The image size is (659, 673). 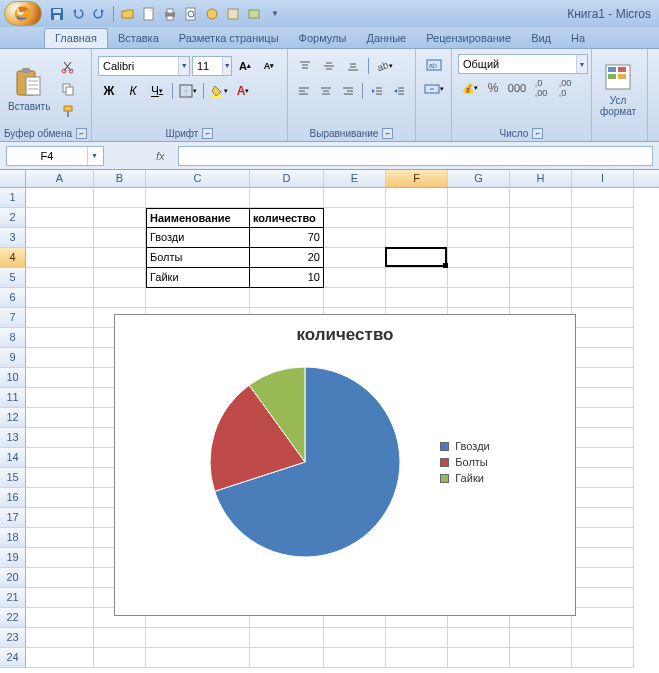 I want to click on cell-G3, so click(x=479, y=238).